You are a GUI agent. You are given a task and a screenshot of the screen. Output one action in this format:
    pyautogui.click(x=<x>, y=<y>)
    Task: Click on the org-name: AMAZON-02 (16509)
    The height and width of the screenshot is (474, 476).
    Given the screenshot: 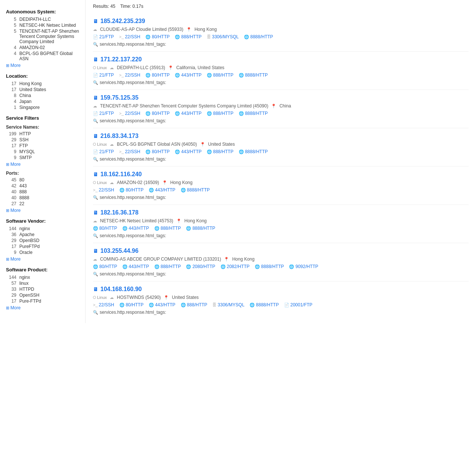 What is the action you would take?
    pyautogui.click(x=138, y=183)
    